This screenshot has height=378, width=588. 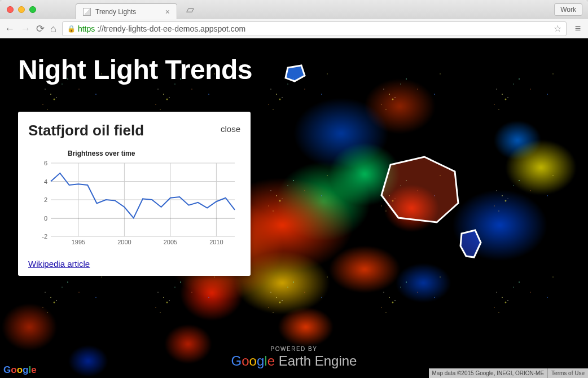 What do you see at coordinates (45, 236) in the screenshot?
I see `svg-text: -2` at bounding box center [45, 236].